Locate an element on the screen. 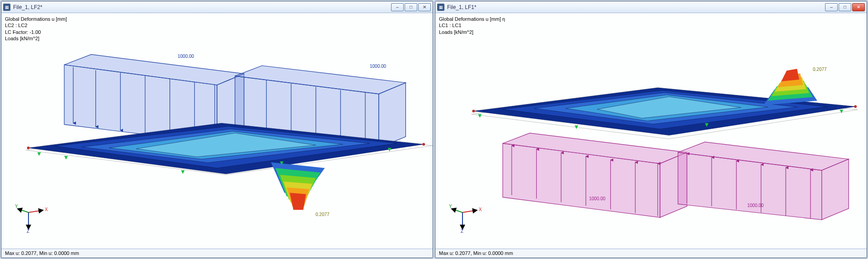 Image resolution: width=868 pixels, height=259 pixels. overlay-line1: Global Deformations u [mm] is located at coordinates (36, 19).